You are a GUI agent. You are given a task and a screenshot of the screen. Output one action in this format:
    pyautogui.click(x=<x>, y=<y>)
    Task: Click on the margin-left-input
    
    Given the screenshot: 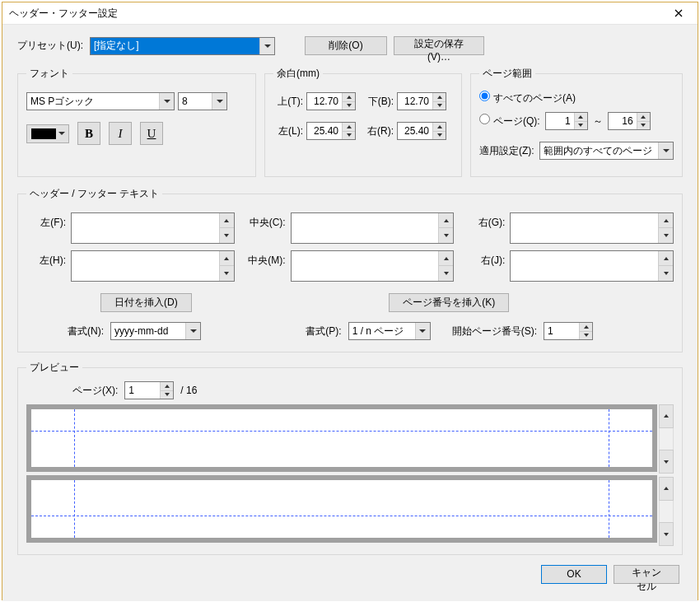 What is the action you would take?
    pyautogui.click(x=331, y=131)
    